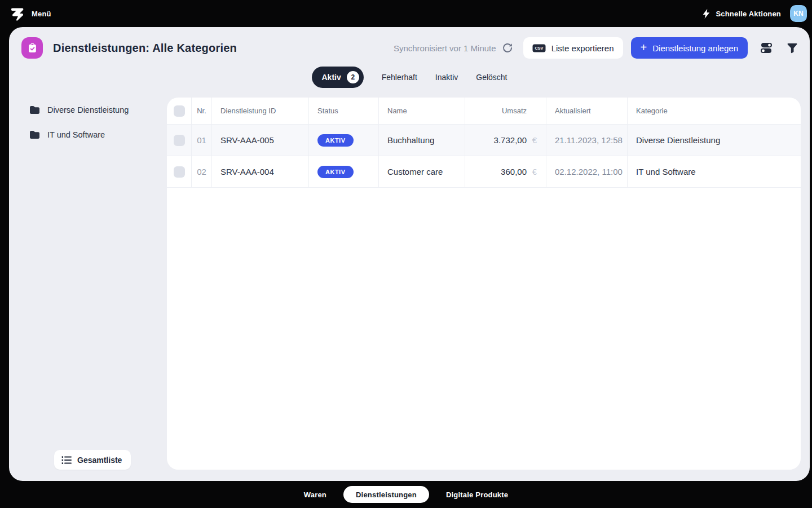 Image resolution: width=812 pixels, height=508 pixels. Describe the element at coordinates (88, 122) in the screenshot. I see `category-list: Diverse DienstleistungIT und Software` at that location.